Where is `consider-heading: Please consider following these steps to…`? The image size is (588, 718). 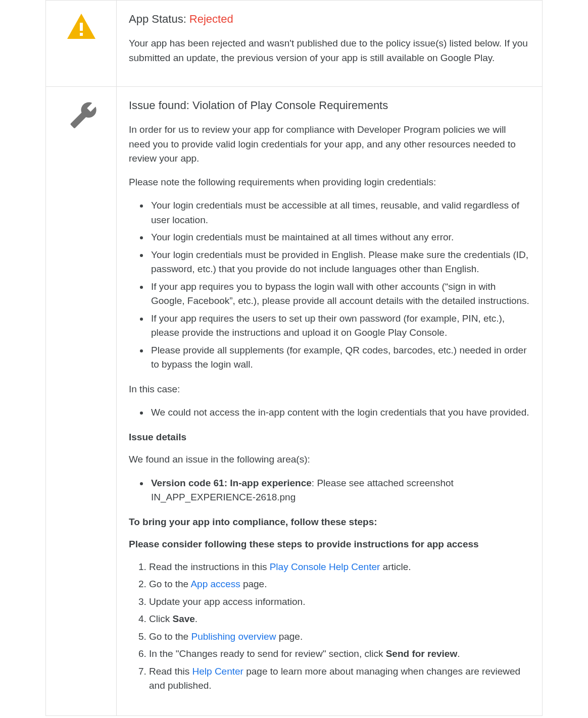
consider-heading: Please consider following these steps to… is located at coordinates (329, 544).